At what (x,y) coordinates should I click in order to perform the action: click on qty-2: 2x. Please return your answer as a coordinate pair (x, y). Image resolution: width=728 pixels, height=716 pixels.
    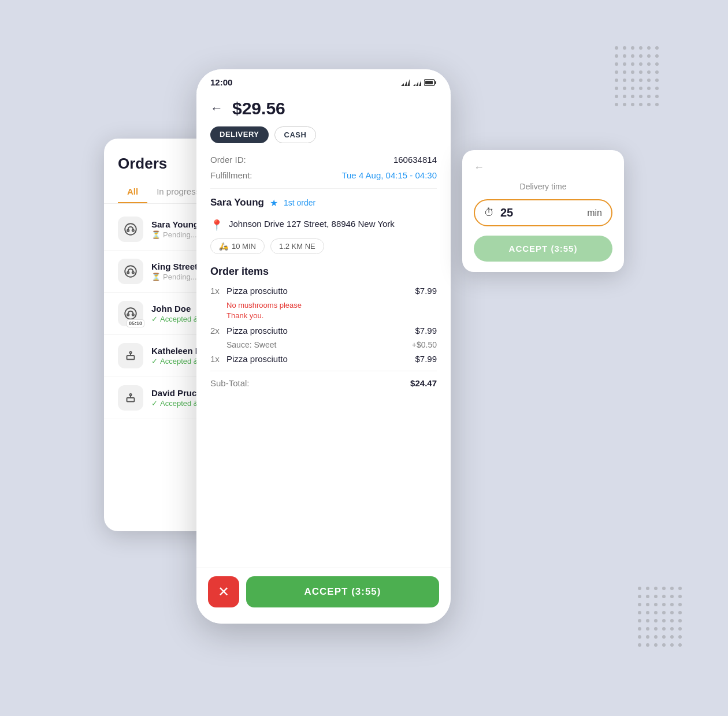
    Looking at the image, I should click on (218, 330).